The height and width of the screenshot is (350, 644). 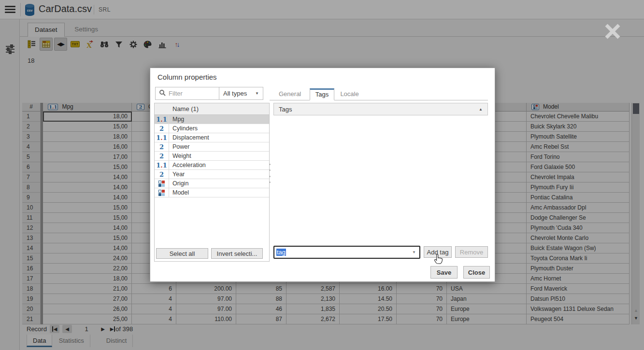 I want to click on close-button: Close, so click(x=476, y=272).